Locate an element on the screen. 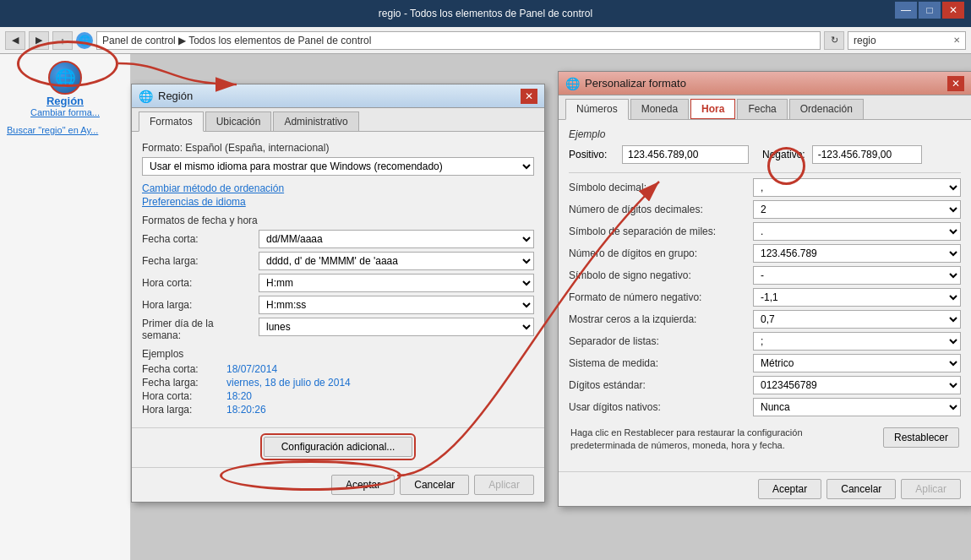 This screenshot has width=971, height=560. maximize-button: □ is located at coordinates (930, 10).